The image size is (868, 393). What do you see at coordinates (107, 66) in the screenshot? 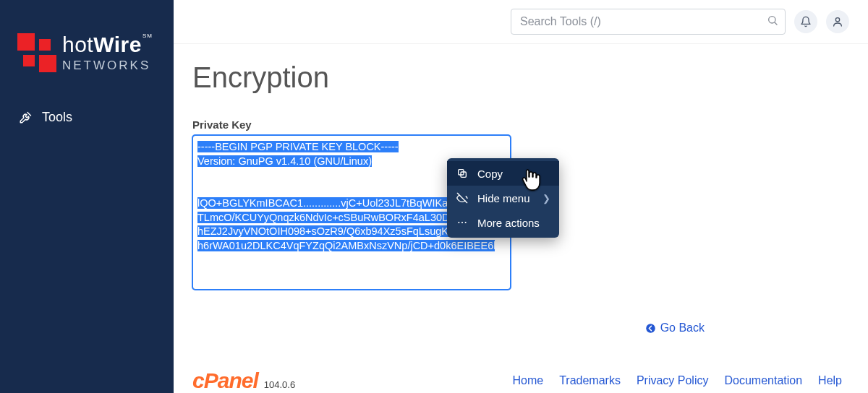
I see `brand-bottom: NETWORKS` at bounding box center [107, 66].